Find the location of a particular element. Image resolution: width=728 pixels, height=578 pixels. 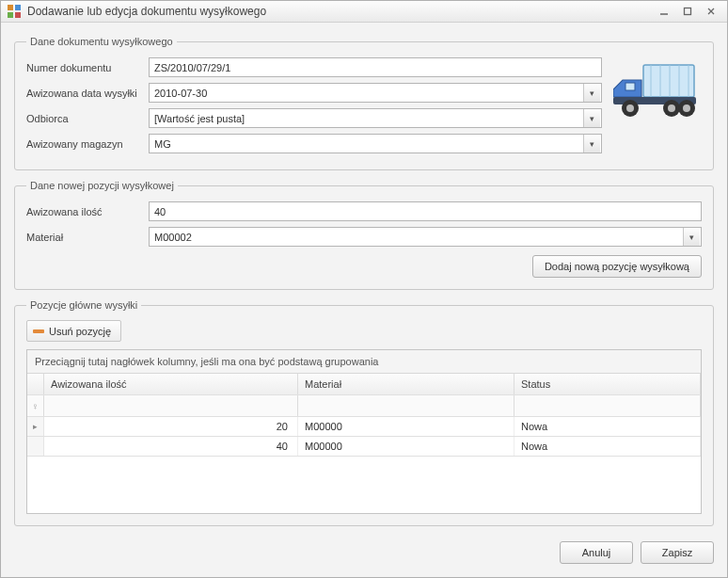

warehouse-value: MG is located at coordinates (163, 144).